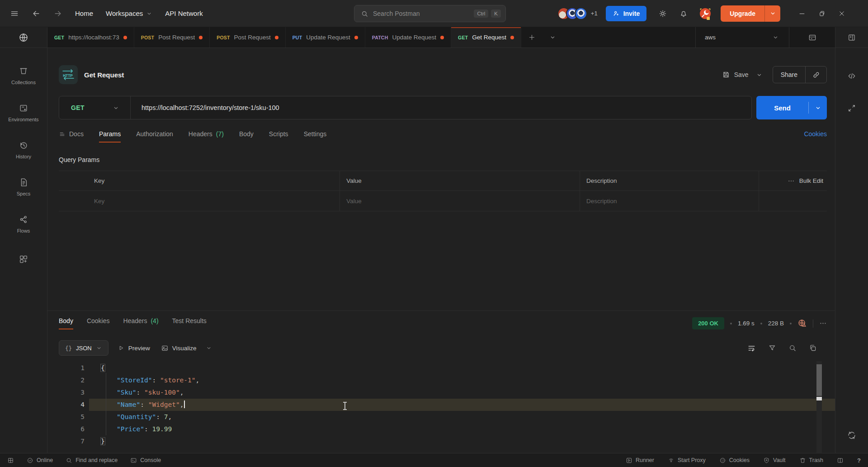 This screenshot has width=868, height=467. What do you see at coordinates (811, 461) in the screenshot?
I see `statusbar-item-trash: Trash` at bounding box center [811, 461].